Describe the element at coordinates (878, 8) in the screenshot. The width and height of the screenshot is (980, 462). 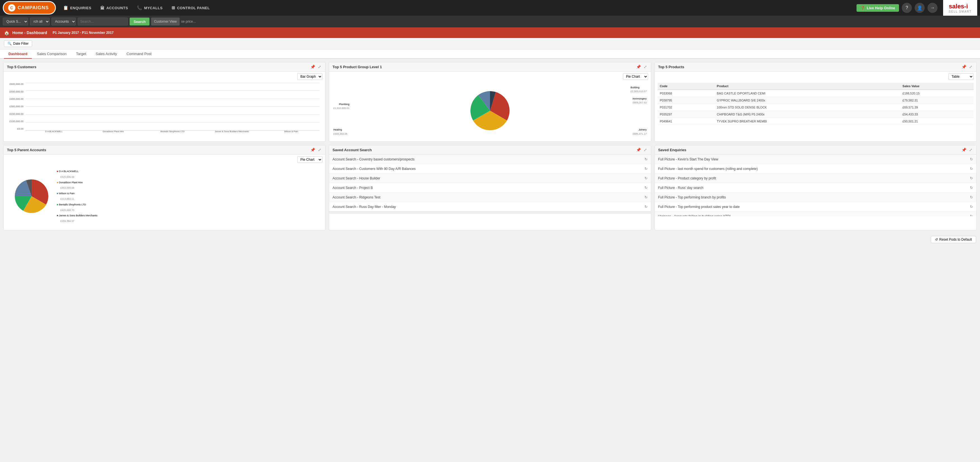
I see `live-help-button: ❓ Live Help Online` at that location.